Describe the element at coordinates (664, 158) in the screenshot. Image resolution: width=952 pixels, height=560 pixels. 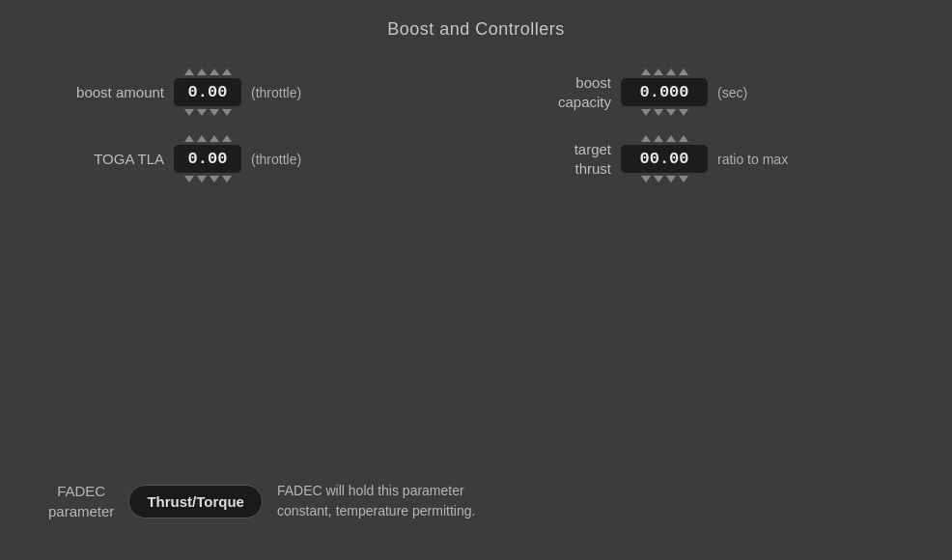
I see `target-thrust-spinner: 00.00` at that location.